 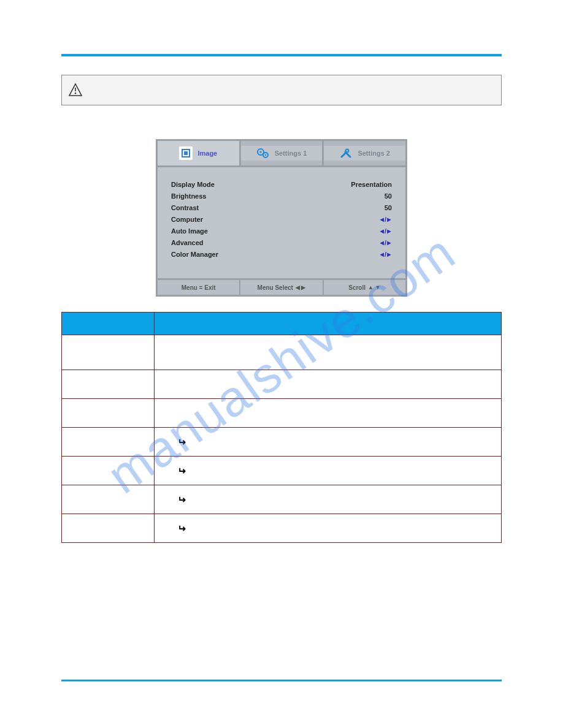 I want to click on row-label: Contrast, so click(x=185, y=208).